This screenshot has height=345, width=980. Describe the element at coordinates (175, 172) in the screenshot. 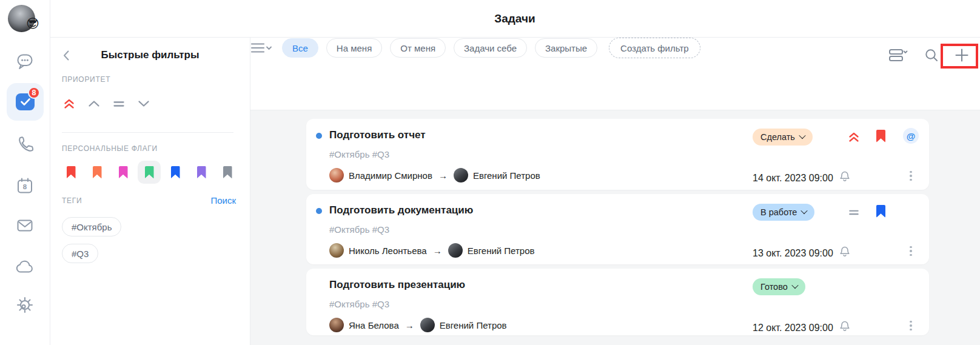

I see `flag-blue-button` at that location.